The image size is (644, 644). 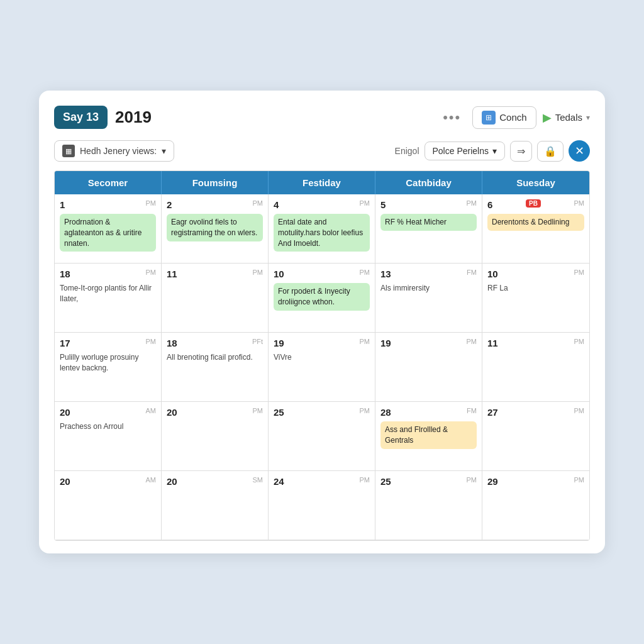 I want to click on arrow-button: ⇒, so click(x=521, y=151).